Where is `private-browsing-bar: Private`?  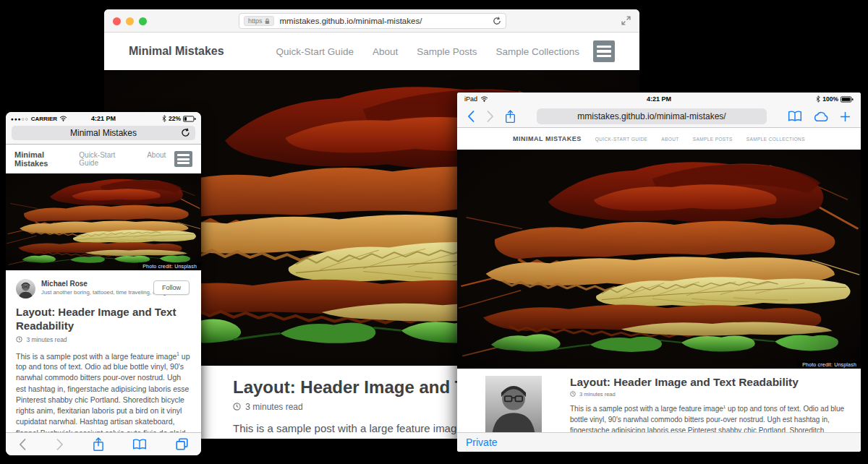
private-browsing-bar: Private is located at coordinates (659, 442).